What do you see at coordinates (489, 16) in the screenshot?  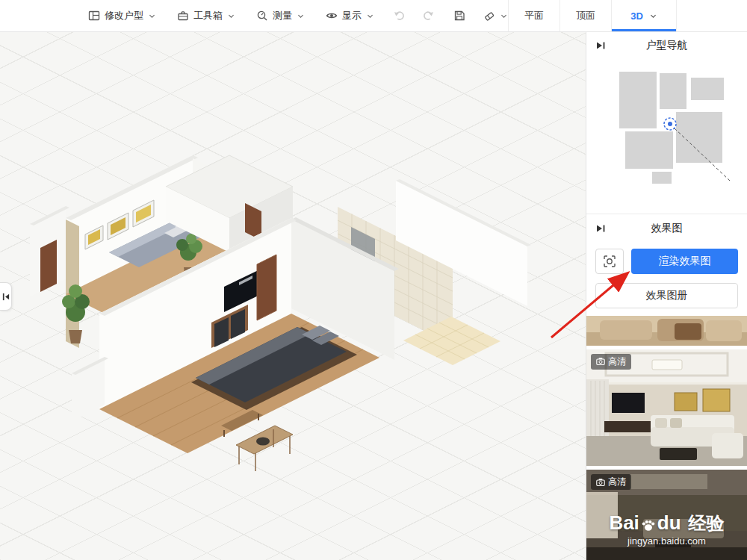 I see `eraser-icon` at bounding box center [489, 16].